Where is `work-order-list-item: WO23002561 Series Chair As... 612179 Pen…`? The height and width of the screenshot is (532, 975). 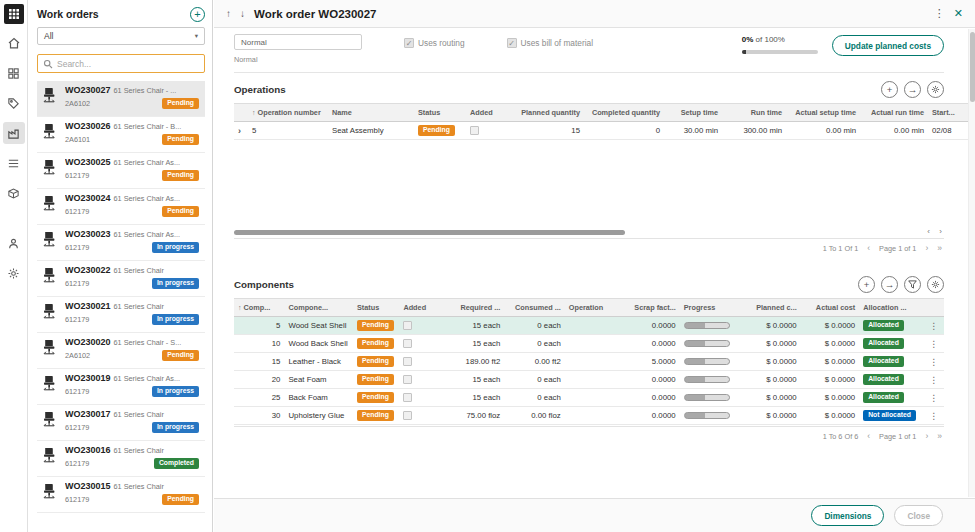
work-order-list-item: WO23002561 Series Chair As... 612179 Pen… is located at coordinates (121, 171).